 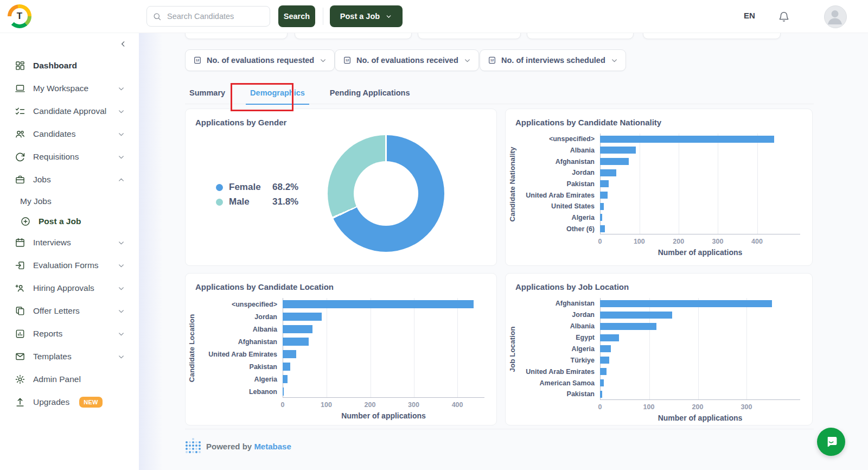 What do you see at coordinates (342, 317) in the screenshot?
I see `bar-row: Jordan` at bounding box center [342, 317].